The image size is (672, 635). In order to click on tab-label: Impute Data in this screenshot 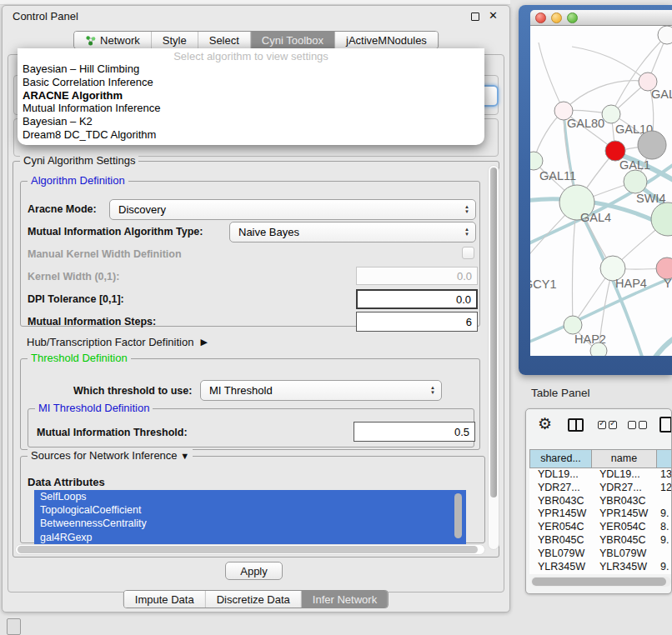, I will do `click(165, 600)`.